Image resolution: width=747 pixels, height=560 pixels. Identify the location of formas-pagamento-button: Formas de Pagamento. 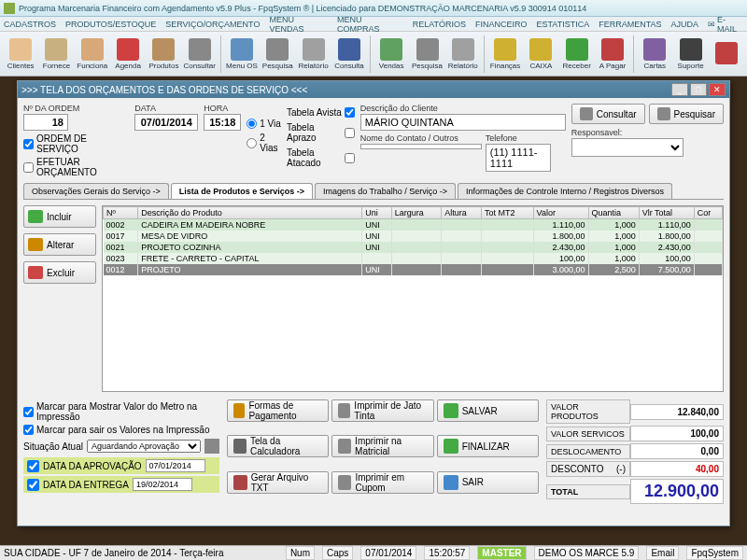
(278, 411).